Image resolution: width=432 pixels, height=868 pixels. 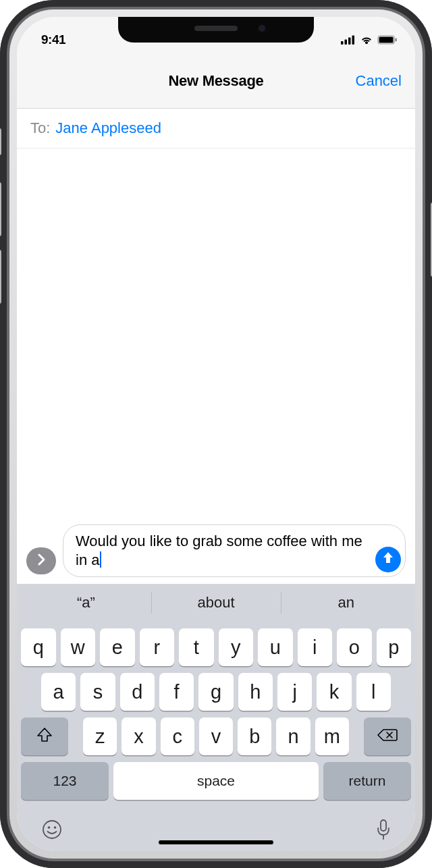 I want to click on key-n: n, so click(x=293, y=736).